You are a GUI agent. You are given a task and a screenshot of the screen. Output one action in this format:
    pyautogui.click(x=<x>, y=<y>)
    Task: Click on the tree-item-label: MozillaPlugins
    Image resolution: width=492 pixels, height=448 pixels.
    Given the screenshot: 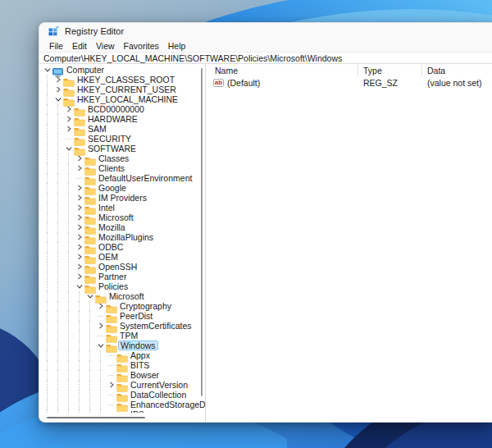 What is the action you would take?
    pyautogui.click(x=126, y=237)
    